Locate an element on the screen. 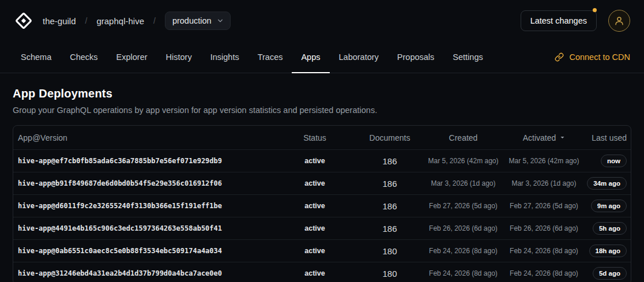 The height and width of the screenshot is (282, 644). page-title: App Deployments is located at coordinates (322, 93).